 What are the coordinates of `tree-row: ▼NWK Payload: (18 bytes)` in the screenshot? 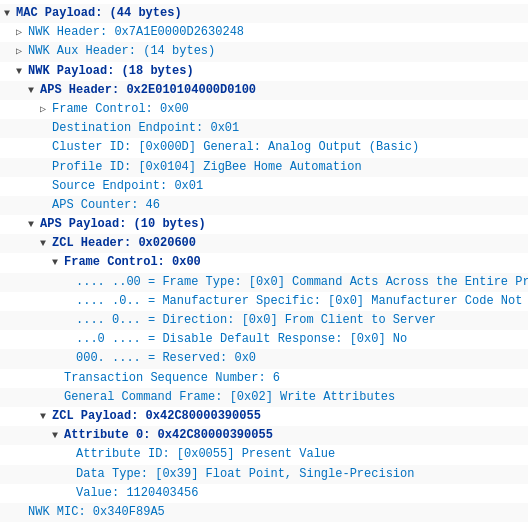 It's located at (264, 72).